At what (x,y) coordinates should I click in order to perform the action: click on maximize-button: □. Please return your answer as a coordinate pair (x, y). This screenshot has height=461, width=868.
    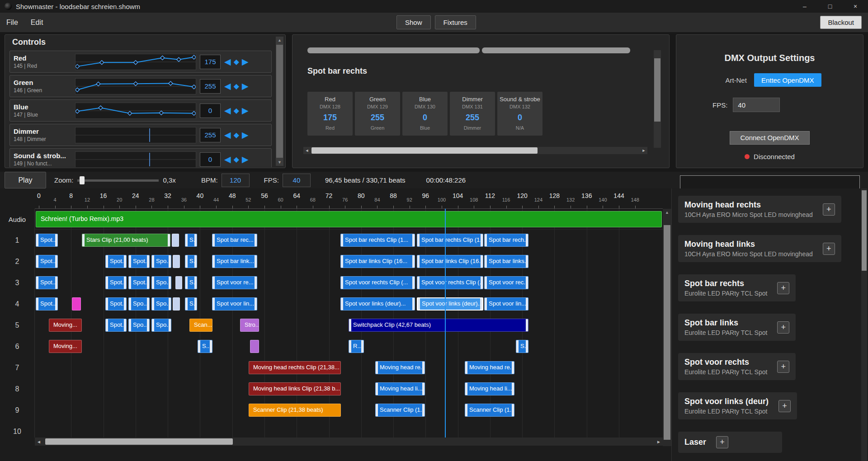
    Looking at the image, I should click on (830, 6).